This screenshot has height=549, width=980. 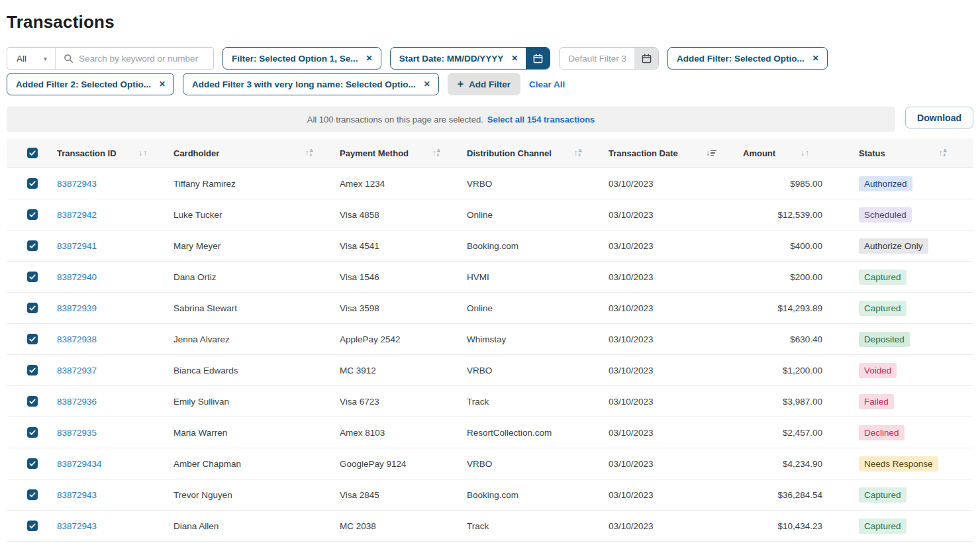 What do you see at coordinates (538, 495) in the screenshot?
I see `cell-distribution-channel: Booking.com` at bounding box center [538, 495].